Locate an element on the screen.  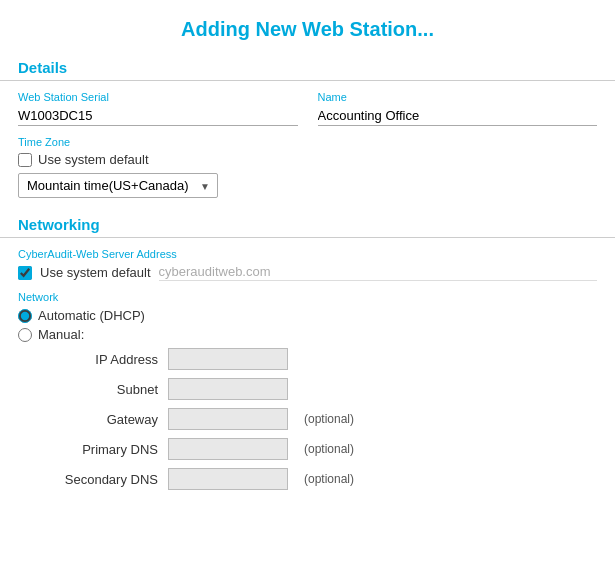
automatic-dhcp-label: Automatic (DHCP) is located at coordinates (92, 316).